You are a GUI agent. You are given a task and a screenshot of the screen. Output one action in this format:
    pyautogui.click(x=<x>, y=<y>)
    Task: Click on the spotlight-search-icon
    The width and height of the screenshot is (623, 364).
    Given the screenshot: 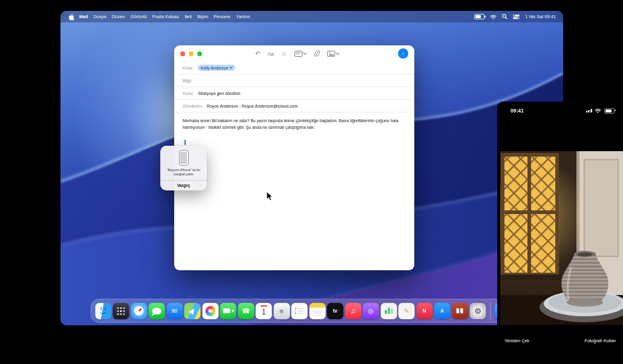 What is the action you would take?
    pyautogui.click(x=504, y=17)
    